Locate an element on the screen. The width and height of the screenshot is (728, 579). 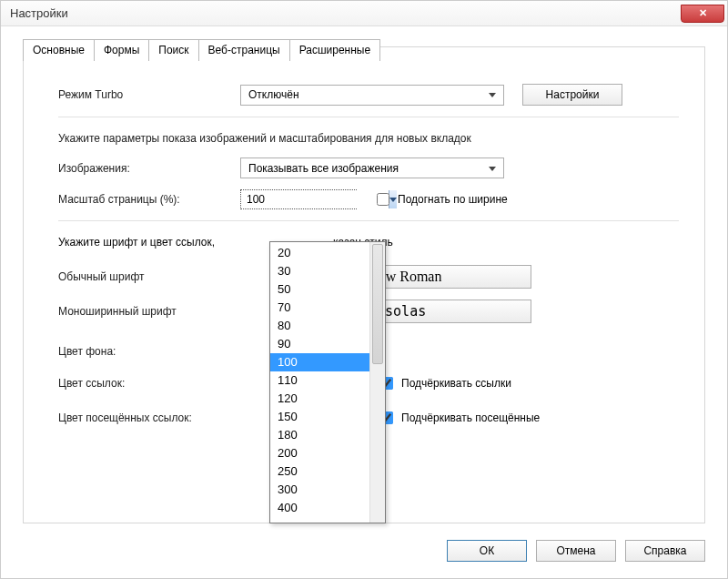
normal-font-label: Обычный шрифт is located at coordinates (149, 277).